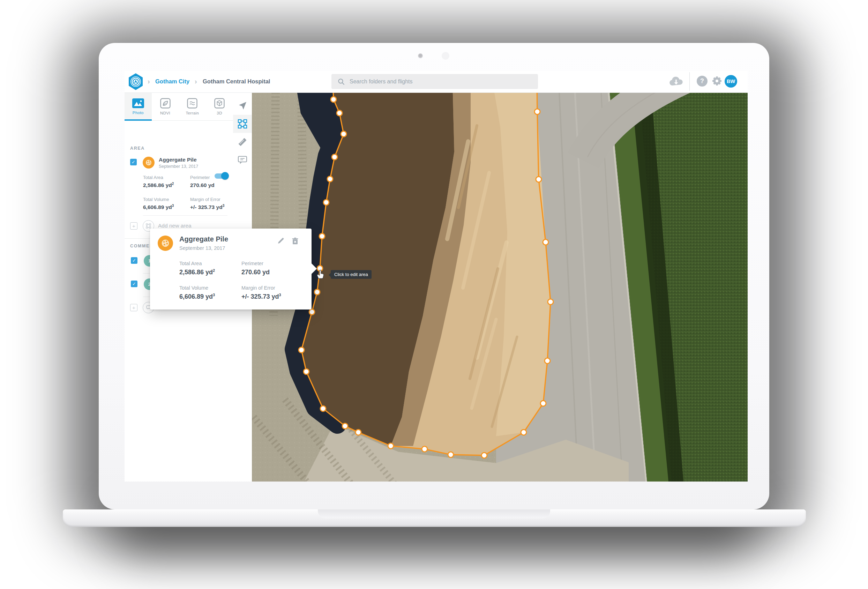 The width and height of the screenshot is (868, 589). What do you see at coordinates (167, 182) in the screenshot?
I see `stat-total-area: Total Area 2,586.86 yd2` at bounding box center [167, 182].